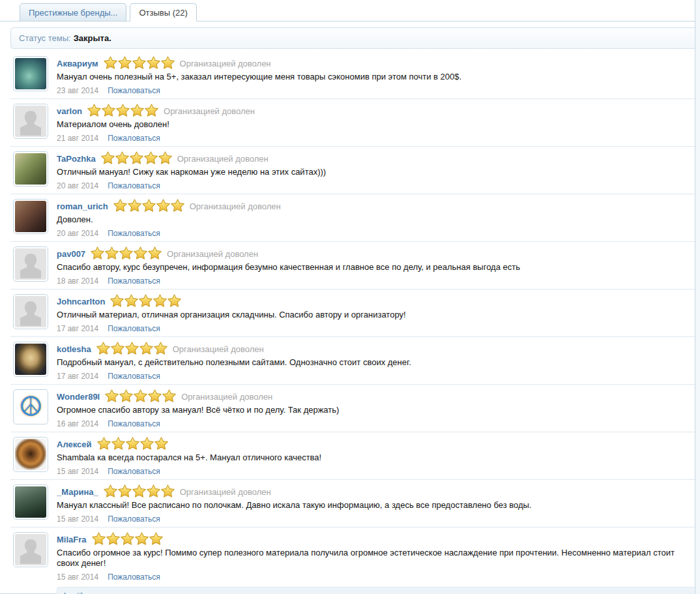  I want to click on username-link: roman_urich, so click(82, 206).